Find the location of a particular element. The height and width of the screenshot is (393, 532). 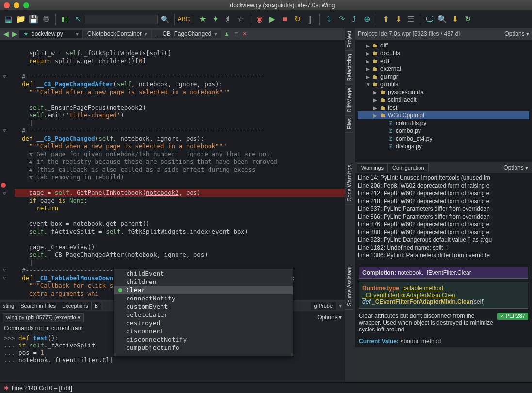

runtime-value: callable method is located at coordinates (423, 288).